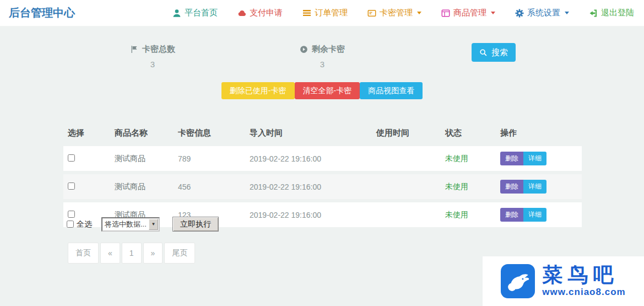 The image size is (644, 306). Describe the element at coordinates (323, 133) in the screenshot. I see `table-header-row: 选择商品名称卡密信息导入时间使用时间状态操作` at that location.